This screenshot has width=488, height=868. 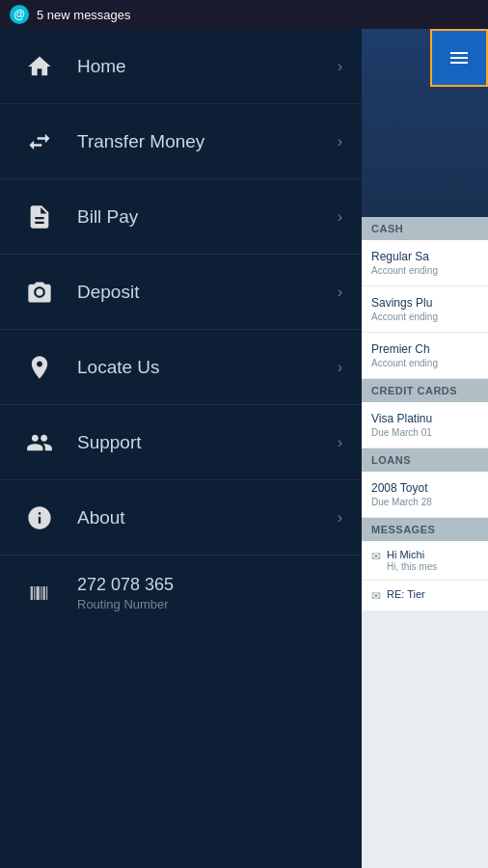 I want to click on sidebar-item-deposit-label: Deposit, so click(x=207, y=292).